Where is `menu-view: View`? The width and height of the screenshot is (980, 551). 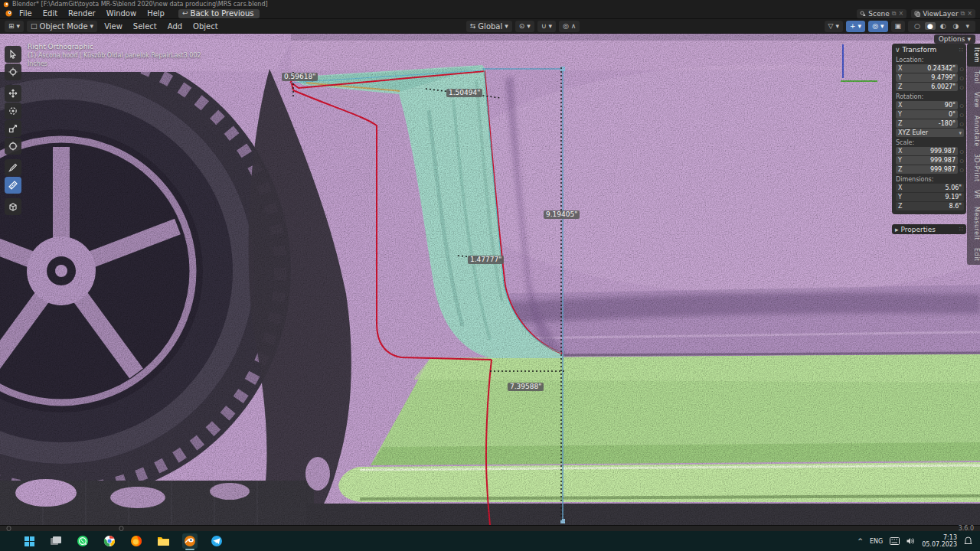
menu-view: View is located at coordinates (113, 26).